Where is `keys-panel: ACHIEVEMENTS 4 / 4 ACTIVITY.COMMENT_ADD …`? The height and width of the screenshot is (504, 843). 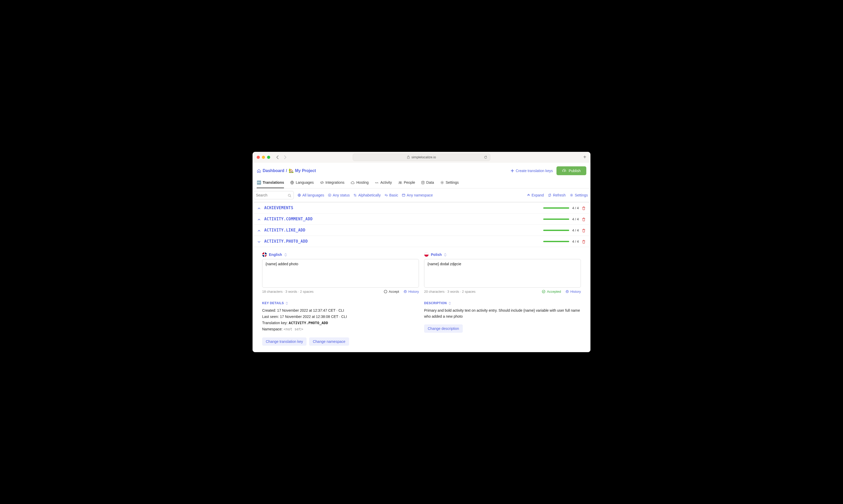 keys-panel: ACHIEVEMENTS 4 / 4 ACTIVITY.COMMENT_ADD … is located at coordinates (422, 277).